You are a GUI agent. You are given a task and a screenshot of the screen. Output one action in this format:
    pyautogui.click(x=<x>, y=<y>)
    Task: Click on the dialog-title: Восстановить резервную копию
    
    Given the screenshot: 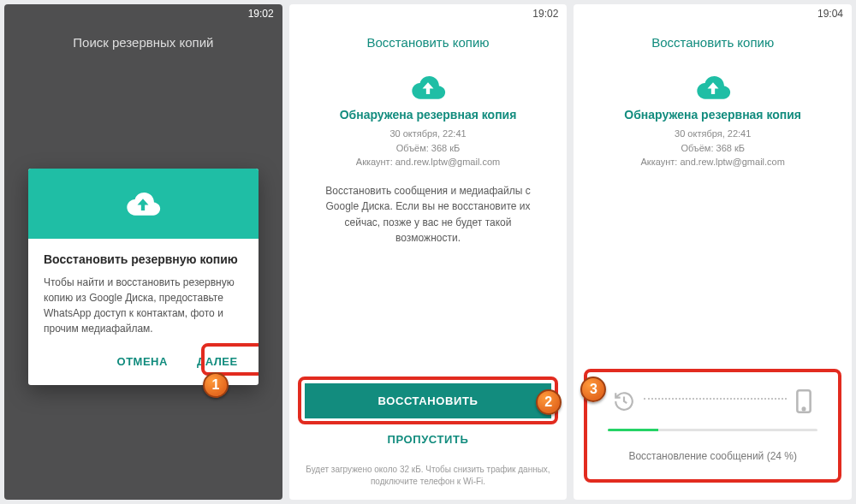 What is the action you would take?
    pyautogui.click(x=144, y=259)
    